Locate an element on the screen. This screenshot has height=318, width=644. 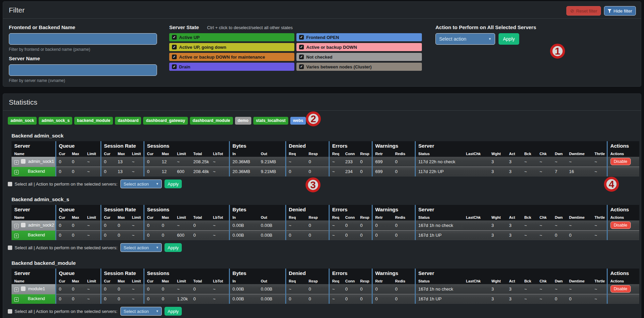
proxy-badges: admin_sockadmin_sock_sbackend_moduledash… is located at coordinates (322, 121).